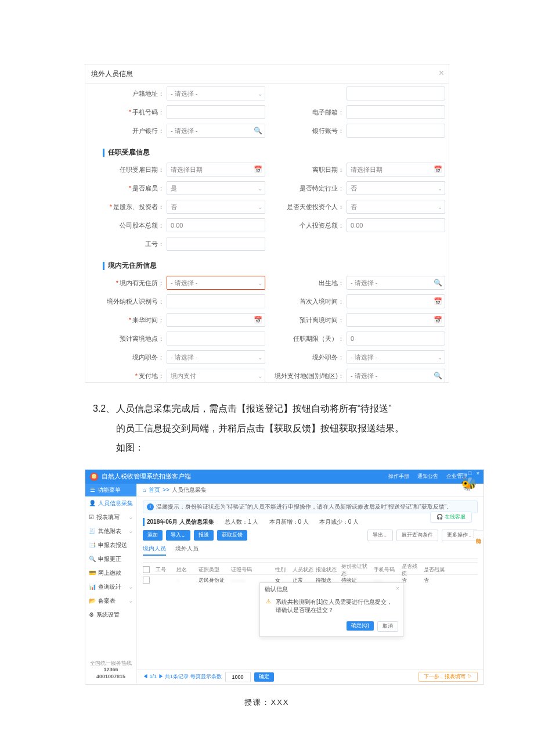 Image resolution: width=534 pixels, height=756 pixels. What do you see at coordinates (284, 429) in the screenshot?
I see `doc-paragraph-3-2: 3.2、人员信息采集完成后，需点击【报送登记】按钮自动将所有“待报送” 的员工信…` at bounding box center [284, 429].